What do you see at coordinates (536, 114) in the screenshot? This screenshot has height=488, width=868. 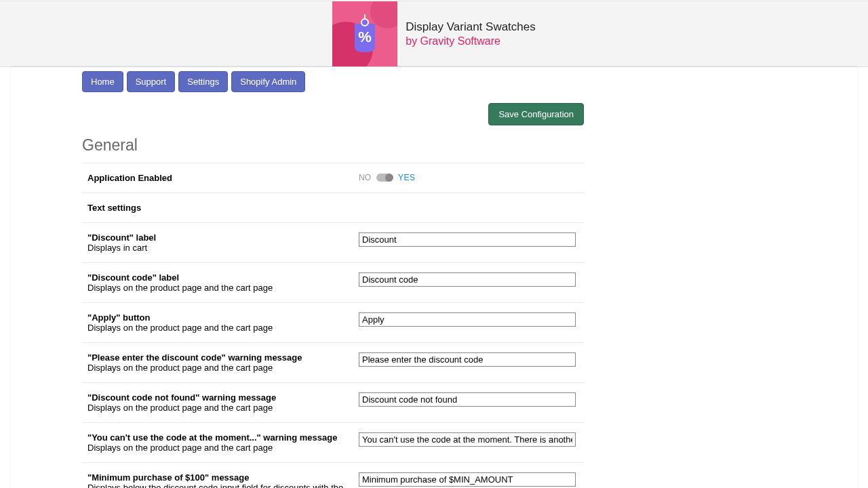 I see `save-configuration-button: Save Configuration` at bounding box center [536, 114].